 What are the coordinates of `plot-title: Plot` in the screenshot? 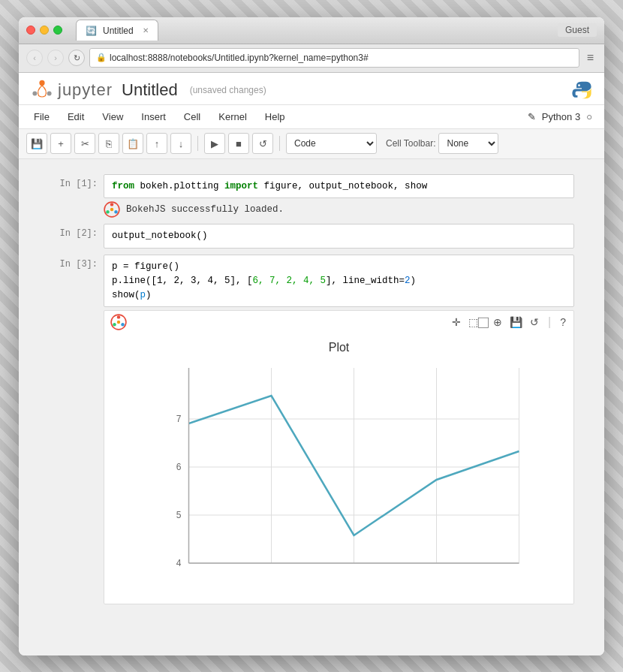 It's located at (339, 348).